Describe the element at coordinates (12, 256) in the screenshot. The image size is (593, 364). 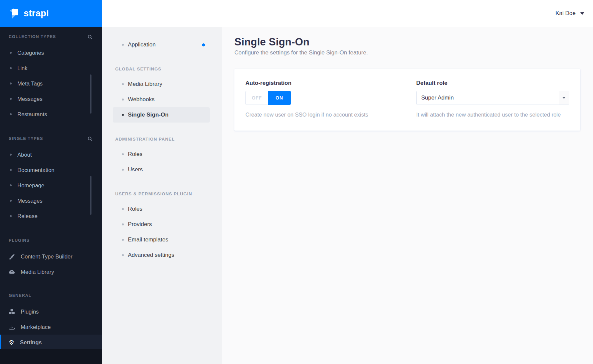
I see `paintbrush-icon` at that location.